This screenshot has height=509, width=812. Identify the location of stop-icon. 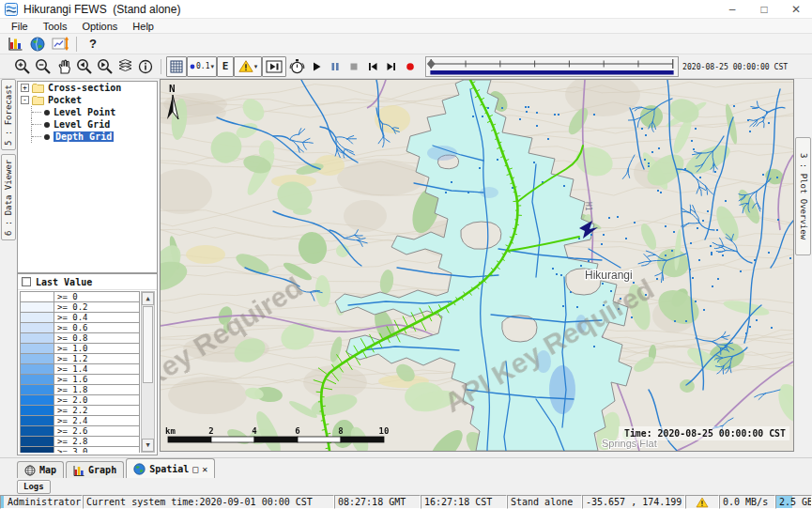
(354, 67).